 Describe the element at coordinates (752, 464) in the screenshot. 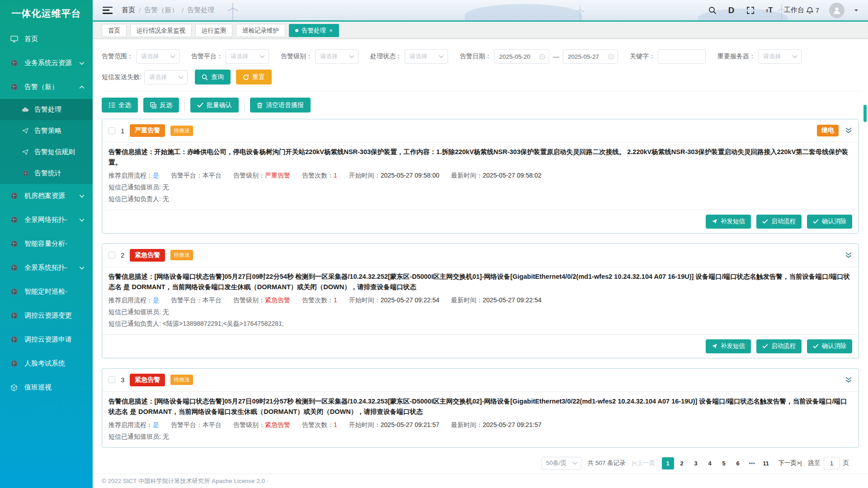

I see `page-ellipsis: •••` at that location.